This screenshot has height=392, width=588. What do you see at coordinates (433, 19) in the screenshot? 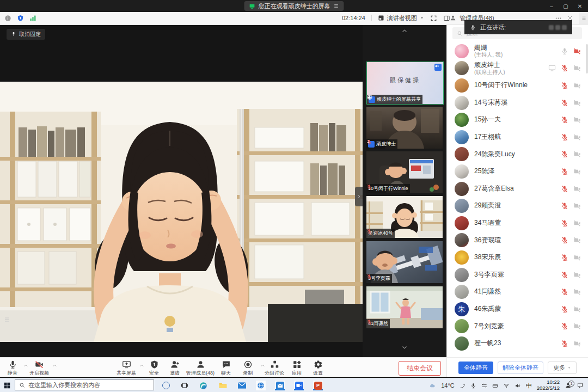
I see `fullscreen-icon` at bounding box center [433, 19].